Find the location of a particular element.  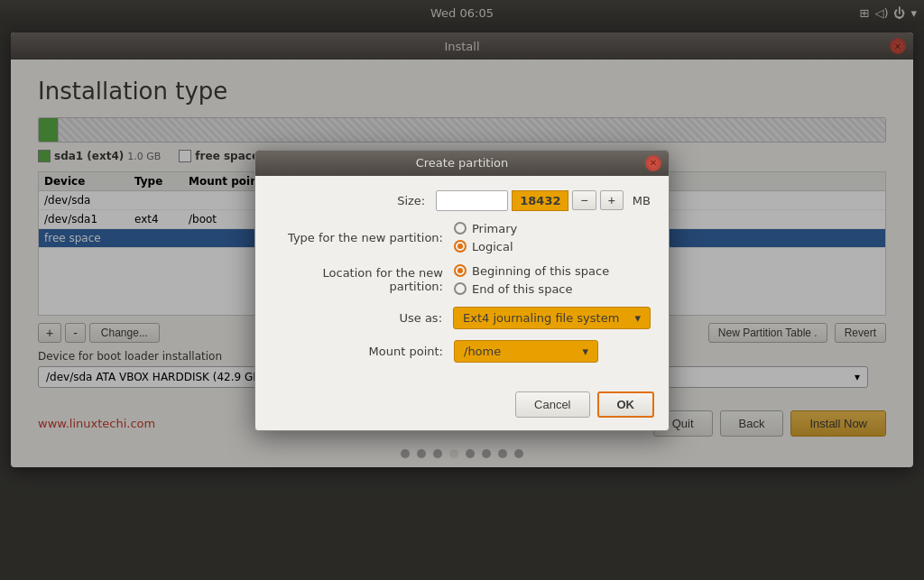

cancel-button: Cancel is located at coordinates (552, 404).